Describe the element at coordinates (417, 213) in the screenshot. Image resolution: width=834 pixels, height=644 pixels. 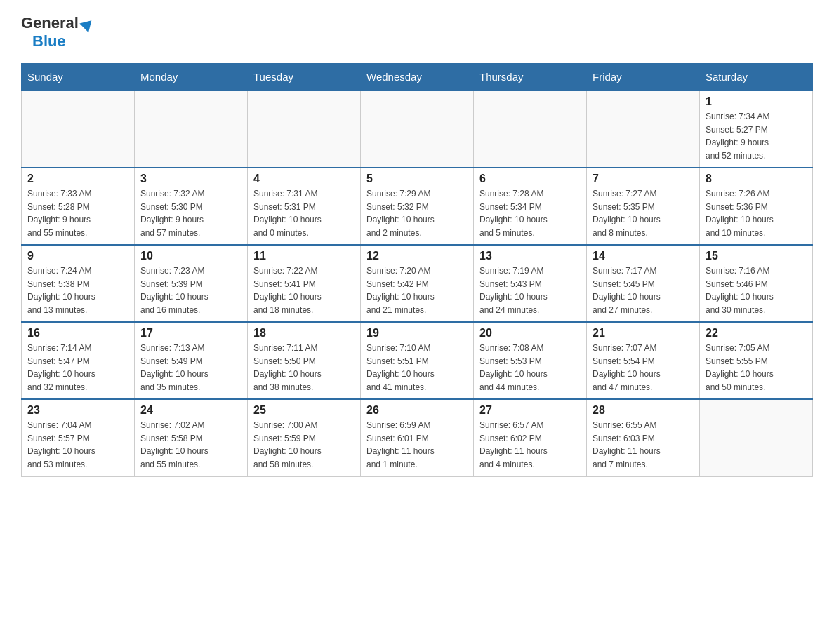
I see `day-info: Sunrise: 7:29 AMSunset: 5:32 PMDaylight:…` at that location.